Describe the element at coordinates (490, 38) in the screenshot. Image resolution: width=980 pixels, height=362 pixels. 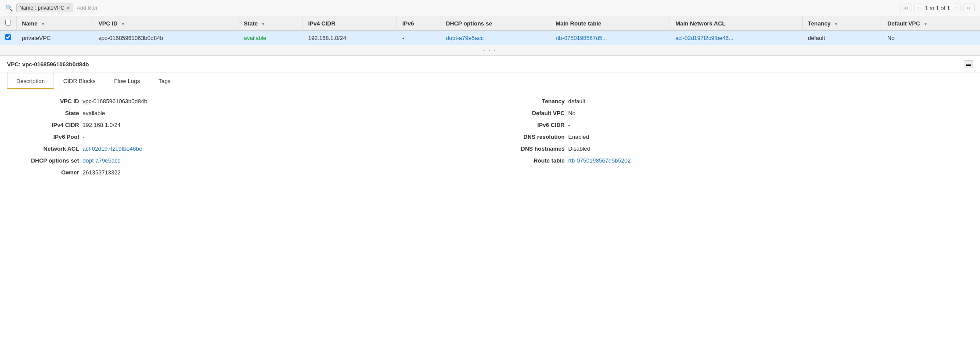
I see `table-row: privateVPC vpc-01685961063b0d84b availab…` at that location.